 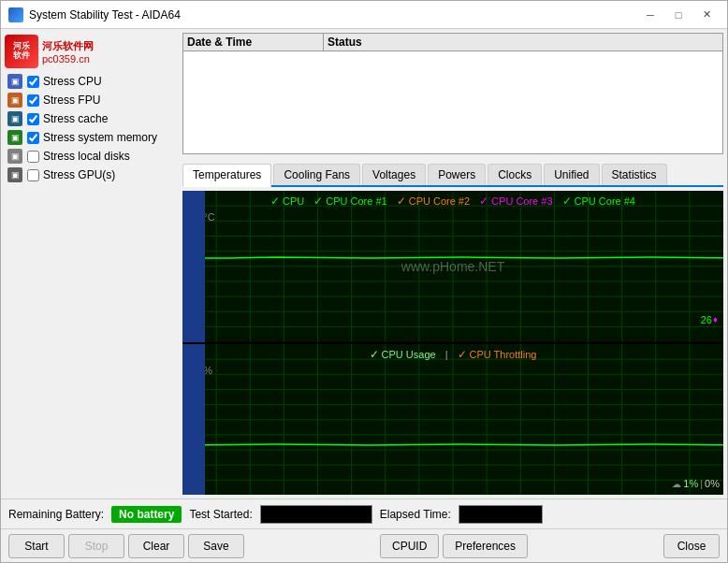 What do you see at coordinates (523, 42) in the screenshot?
I see `status-col-header: Status` at bounding box center [523, 42].